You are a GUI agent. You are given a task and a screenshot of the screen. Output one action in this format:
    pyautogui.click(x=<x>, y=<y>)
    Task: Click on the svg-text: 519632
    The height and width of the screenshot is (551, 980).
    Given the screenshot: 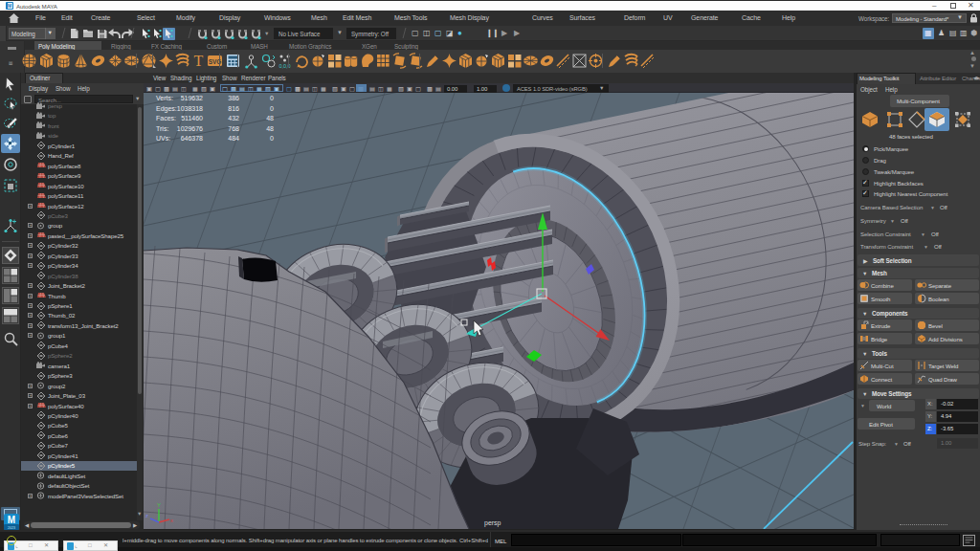 What is the action you would take?
    pyautogui.click(x=191, y=98)
    